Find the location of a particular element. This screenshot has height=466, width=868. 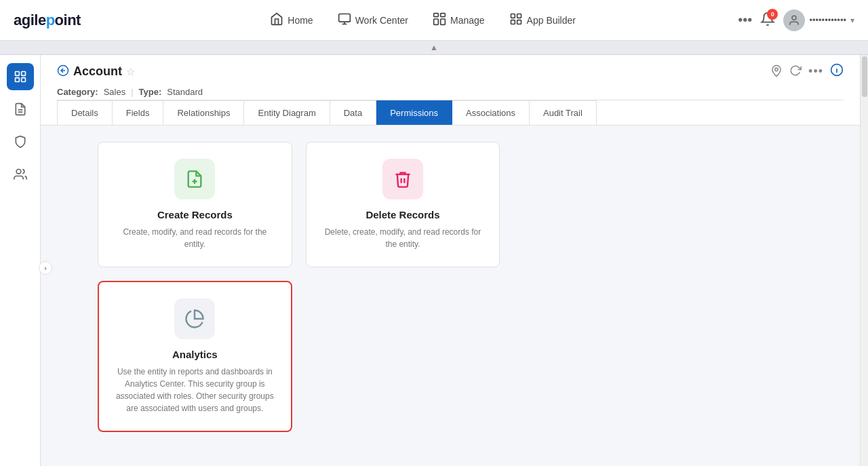

favorite-icon: ☆ is located at coordinates (130, 72).